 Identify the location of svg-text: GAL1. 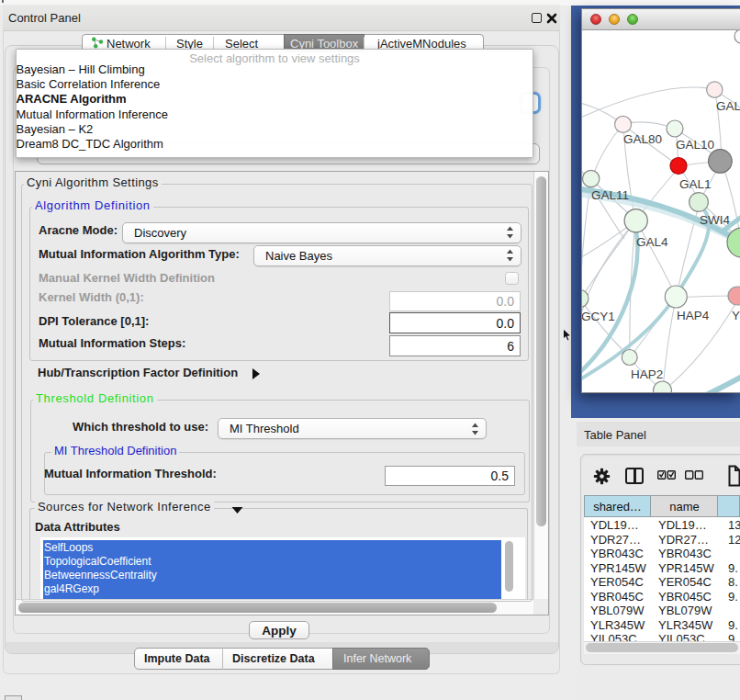
(696, 184).